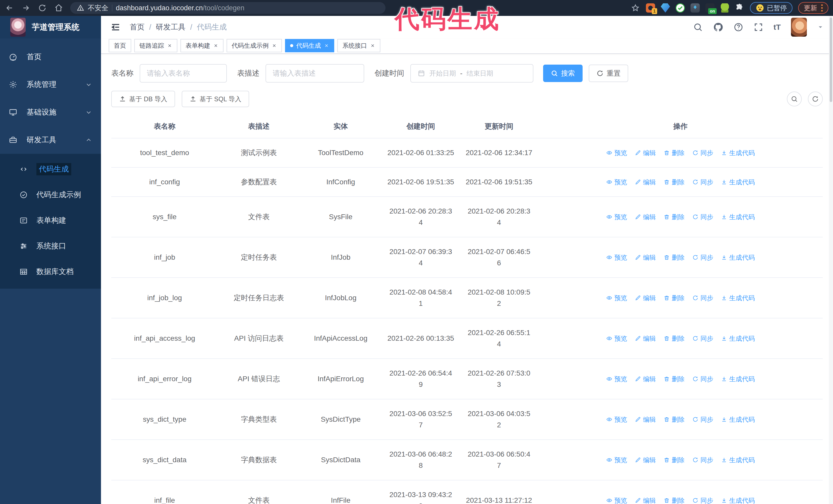 The width and height of the screenshot is (833, 504). I want to click on import-sql-button: 基于 SQL 导入, so click(216, 99).